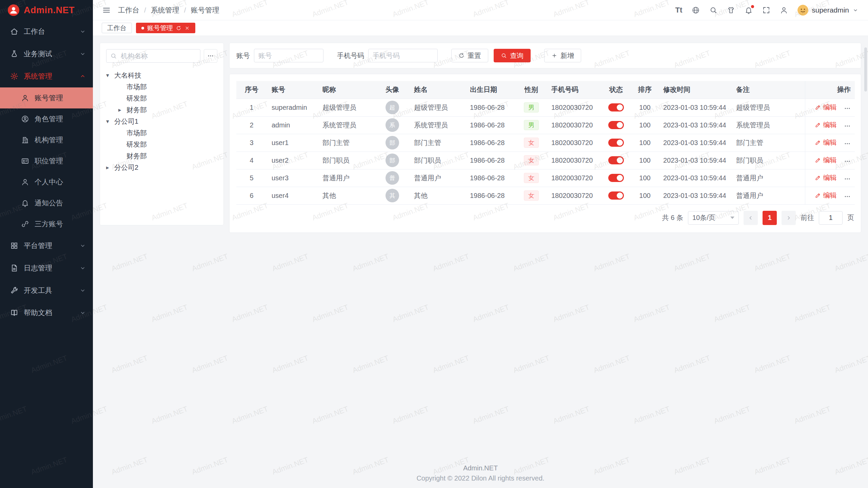 The width and height of the screenshot is (868, 488). What do you see at coordinates (165, 10) in the screenshot?
I see `breadcrumb-item-system: 系统管理` at bounding box center [165, 10].